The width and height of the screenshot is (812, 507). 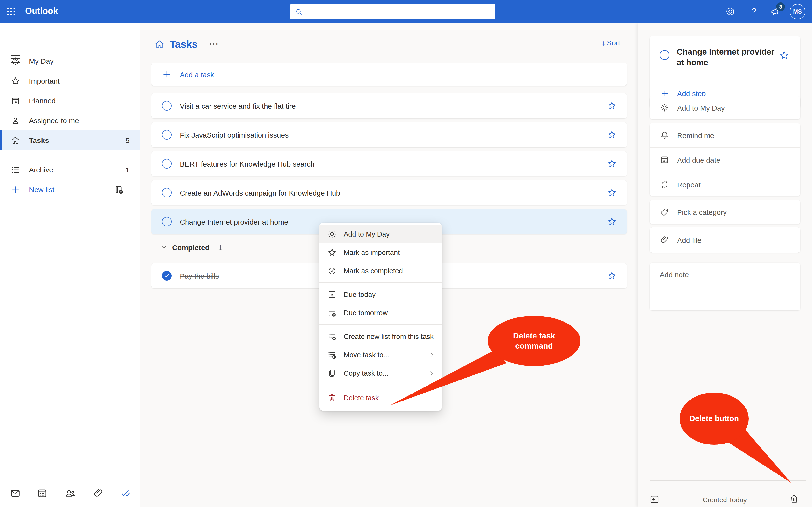 I want to click on task-row: Create an AdWords campaign for Knowledge…, so click(x=389, y=192).